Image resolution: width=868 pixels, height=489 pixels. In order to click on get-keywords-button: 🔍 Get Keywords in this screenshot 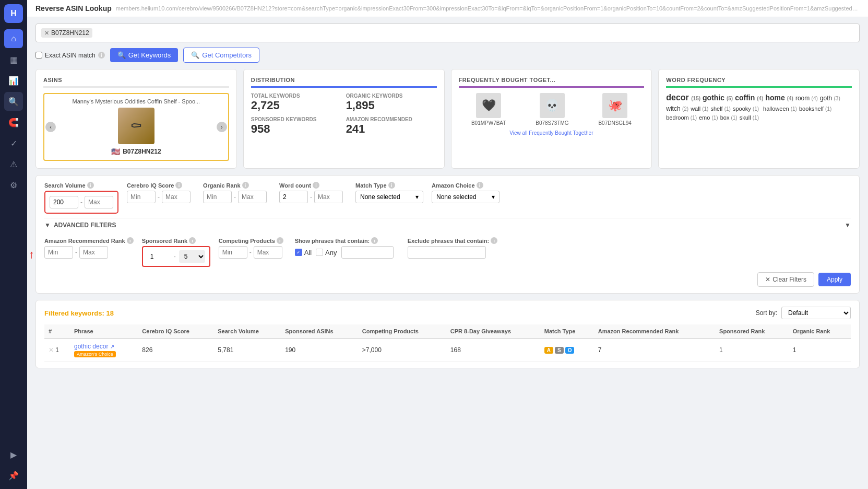, I will do `click(144, 55)`.